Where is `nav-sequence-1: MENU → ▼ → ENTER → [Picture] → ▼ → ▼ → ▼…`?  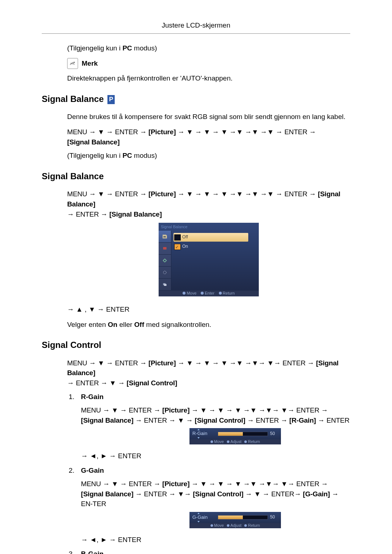 nav-sequence-1: MENU → ▼ → ENTER → [Picture] → ▼ → ▼ → ▼… is located at coordinates (209, 137).